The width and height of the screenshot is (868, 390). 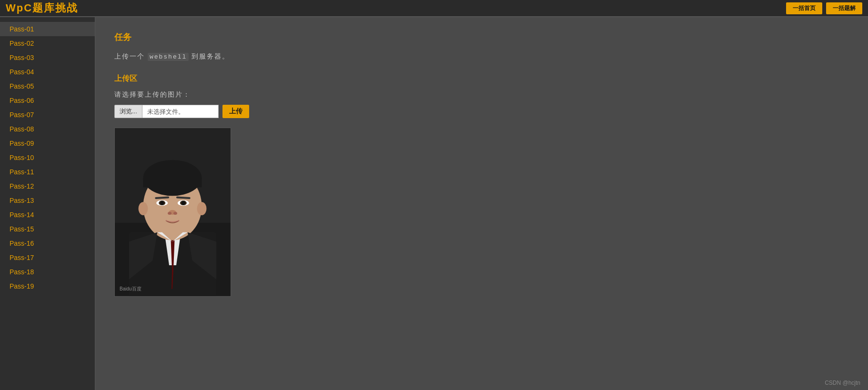 What do you see at coordinates (42, 8) in the screenshot?
I see `header-logo: WpC题库挑战` at bounding box center [42, 8].